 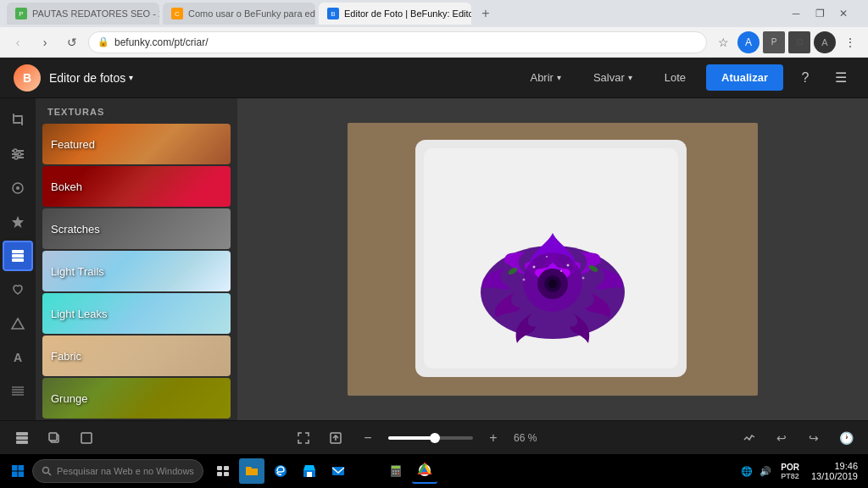 I want to click on adjust-tool-button, so click(x=18, y=154).